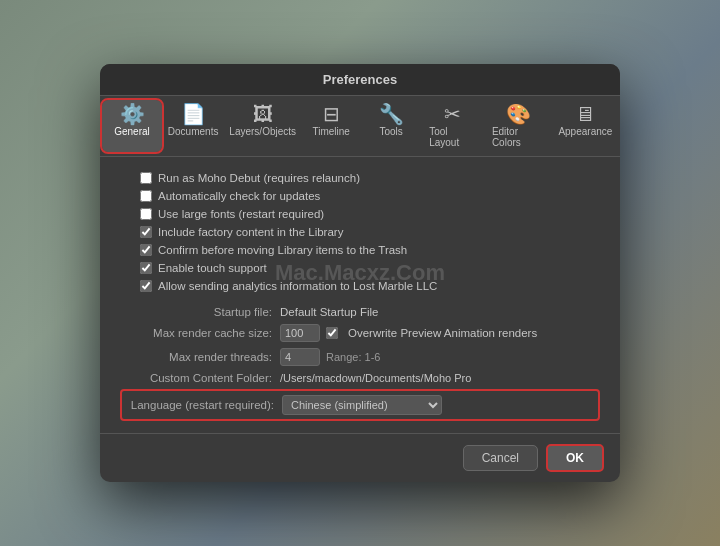 The image size is (720, 546). I want to click on cancel-button: Cancel, so click(500, 458).